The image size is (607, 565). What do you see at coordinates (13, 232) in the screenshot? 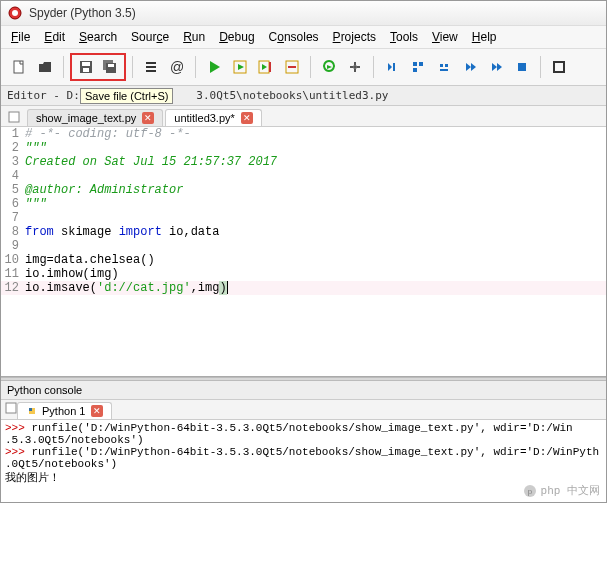
I see `line-number: 8` at bounding box center [13, 232].